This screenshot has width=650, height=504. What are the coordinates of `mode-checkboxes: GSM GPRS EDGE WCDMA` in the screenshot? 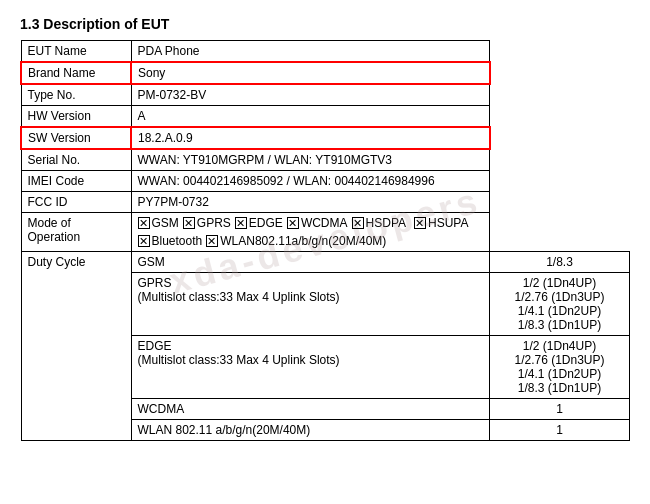 It's located at (311, 232).